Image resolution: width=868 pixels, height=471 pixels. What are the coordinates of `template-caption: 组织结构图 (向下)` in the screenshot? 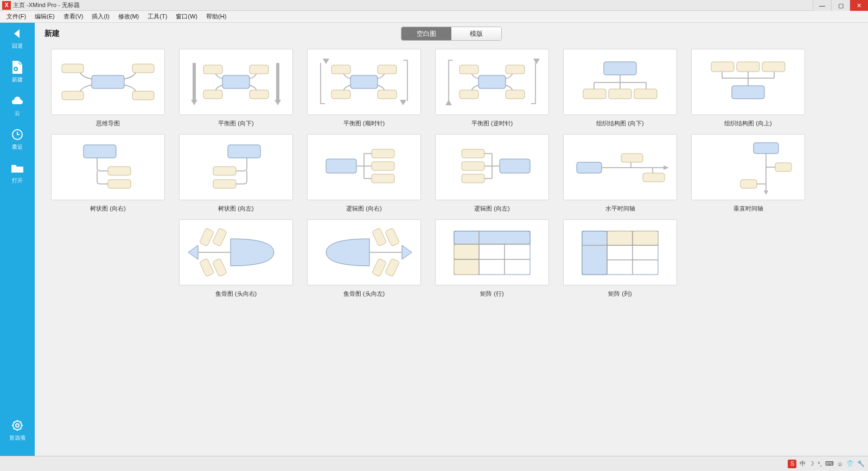 It's located at (620, 124).